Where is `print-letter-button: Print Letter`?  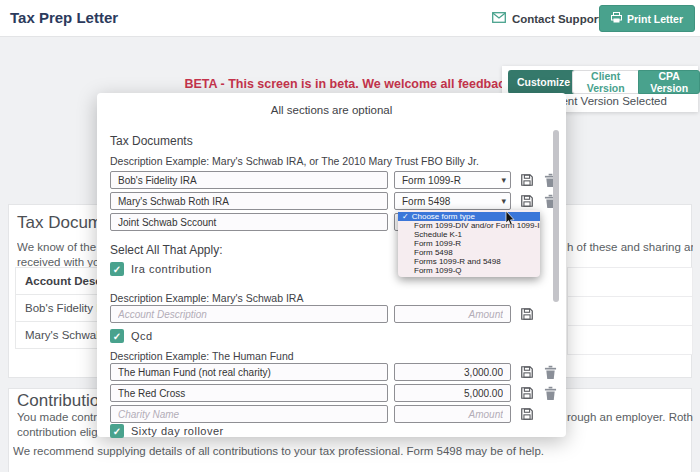
print-letter-button: Print Letter is located at coordinates (647, 18).